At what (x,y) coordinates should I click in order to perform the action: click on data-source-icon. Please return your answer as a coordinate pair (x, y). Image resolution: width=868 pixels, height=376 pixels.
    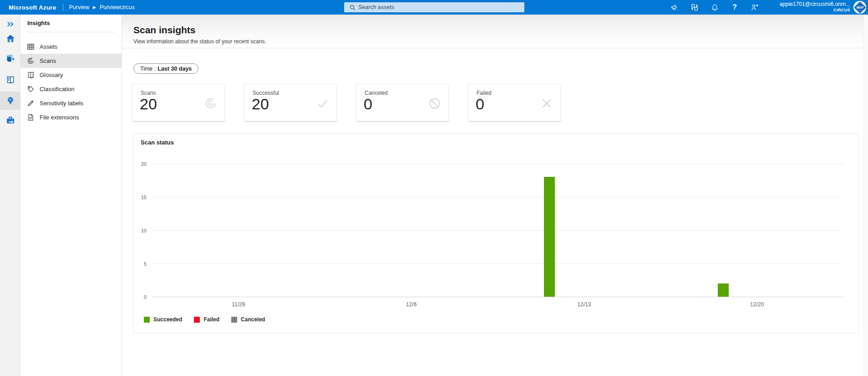
    Looking at the image, I should click on (10, 58).